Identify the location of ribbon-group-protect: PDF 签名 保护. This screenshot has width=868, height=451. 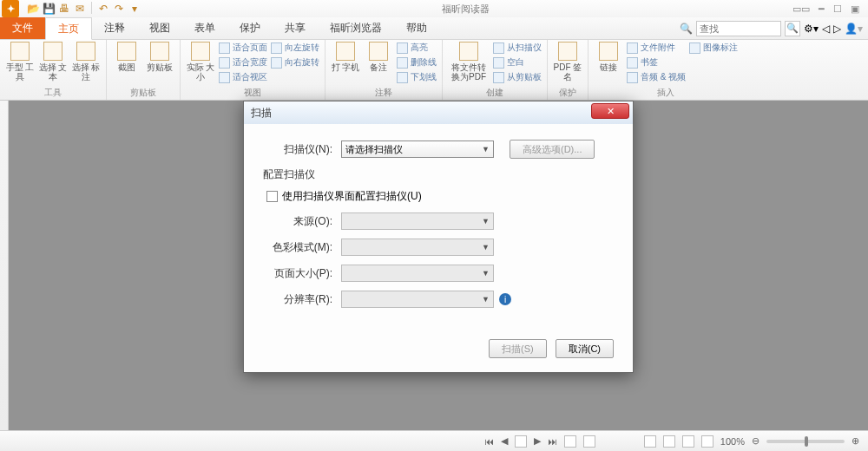
(568, 69).